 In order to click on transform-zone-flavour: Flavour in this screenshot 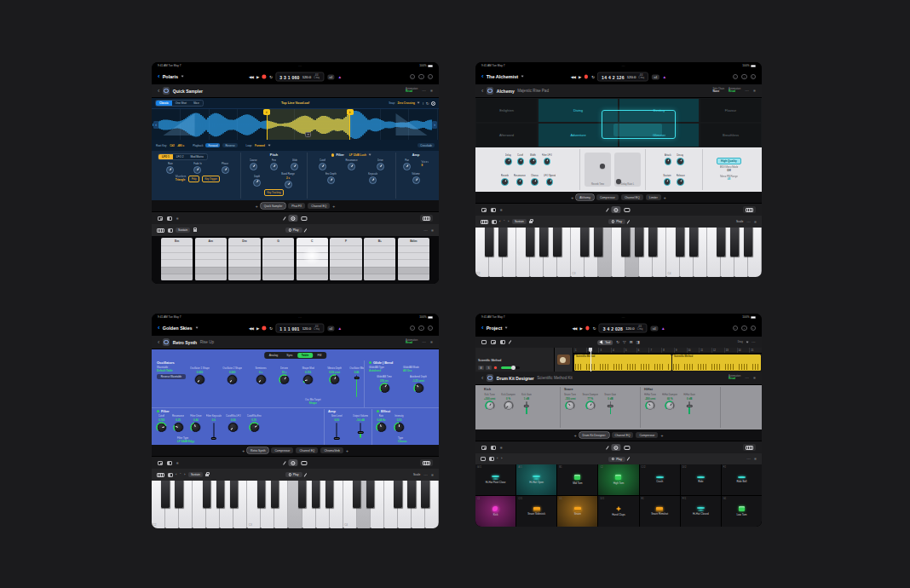, I will do `click(731, 111)`.